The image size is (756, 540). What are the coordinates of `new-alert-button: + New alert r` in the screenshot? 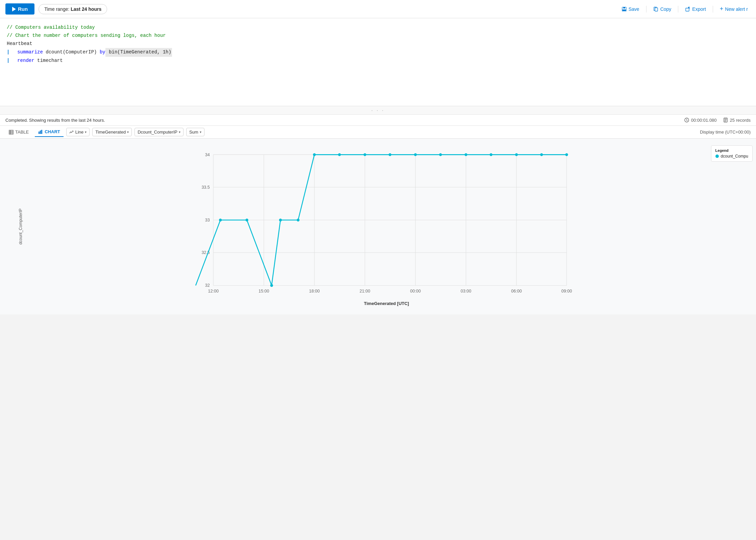 It's located at (734, 9).